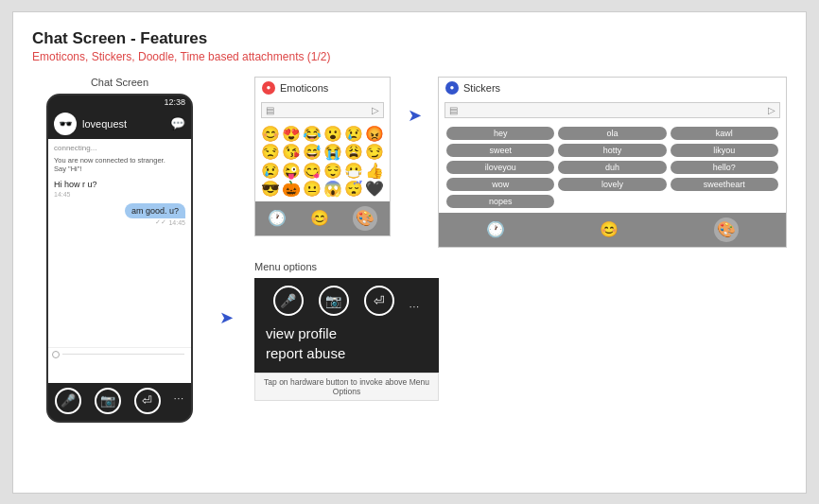 This screenshot has height=504, width=819. What do you see at coordinates (322, 88) in the screenshot?
I see `emoticons-panel-header: ● Emoticons` at bounding box center [322, 88].